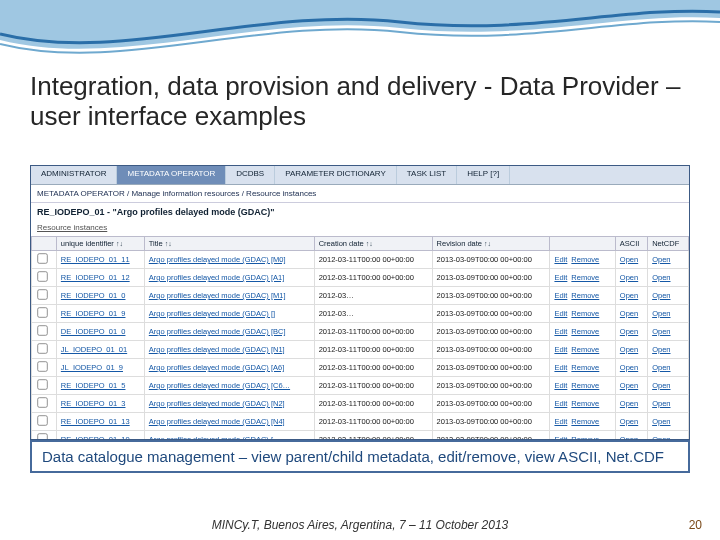 The width and height of the screenshot is (720, 540). I want to click on col-revision-date: Revision date ↑↓, so click(491, 244).